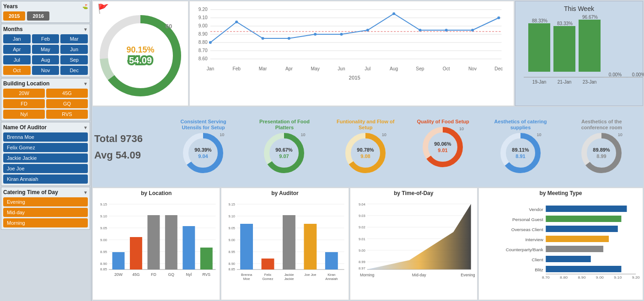  I want to click on month-feb: Feb, so click(46, 39).